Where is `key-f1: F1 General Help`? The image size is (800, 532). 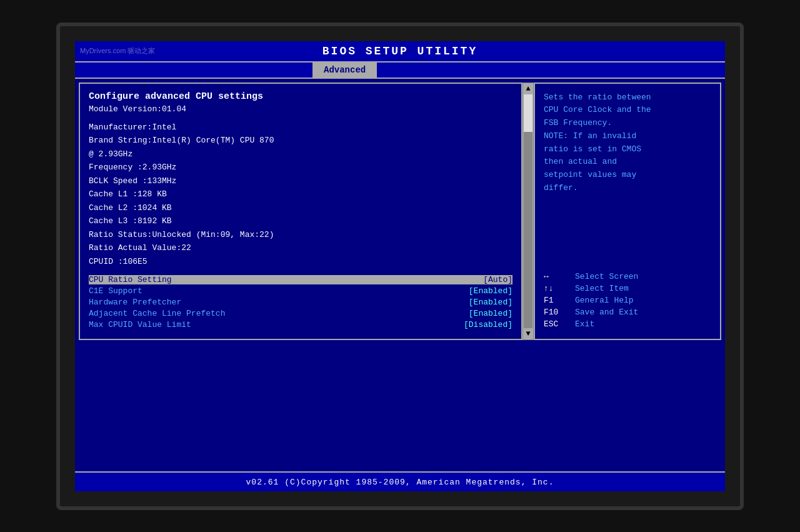
key-f1: F1 General Help is located at coordinates (628, 300).